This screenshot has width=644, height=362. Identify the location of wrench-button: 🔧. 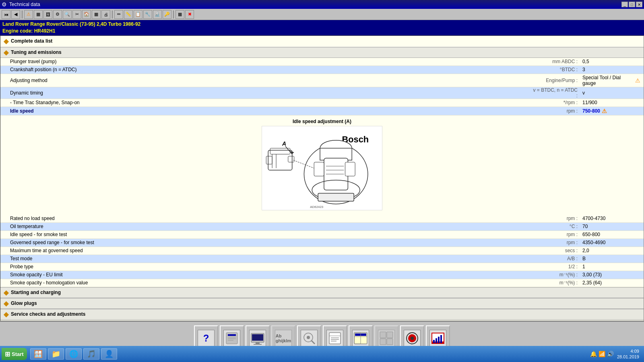
(148, 14).